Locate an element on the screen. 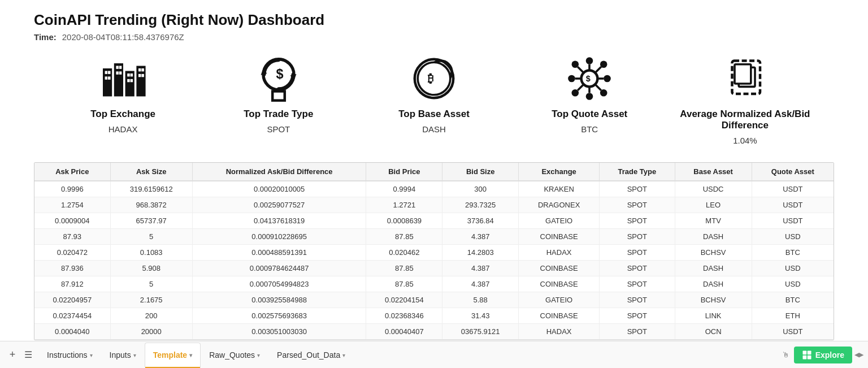 This screenshot has height=368, width=868. table-cell: DASH is located at coordinates (713, 284).